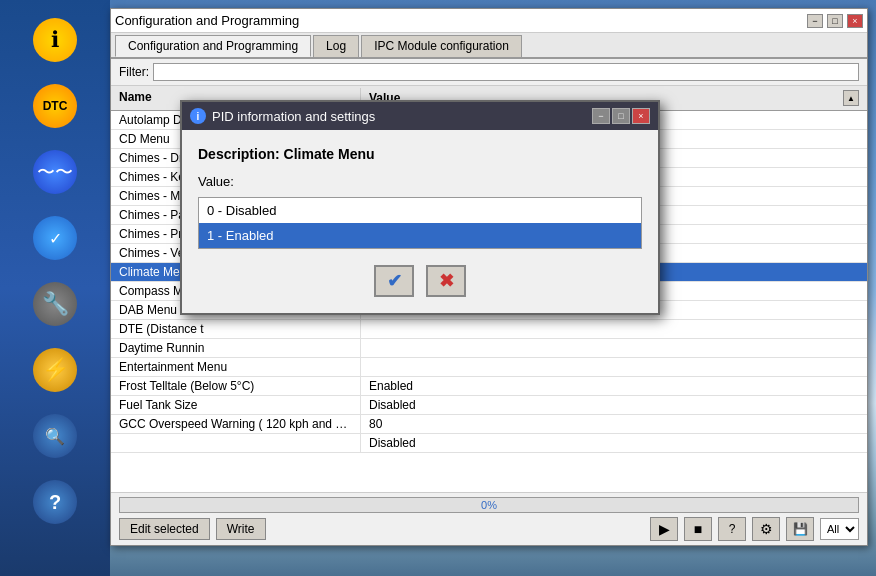 This screenshot has width=876, height=576. What do you see at coordinates (394, 281) in the screenshot?
I see `modal-confirm-button: ✔` at bounding box center [394, 281].